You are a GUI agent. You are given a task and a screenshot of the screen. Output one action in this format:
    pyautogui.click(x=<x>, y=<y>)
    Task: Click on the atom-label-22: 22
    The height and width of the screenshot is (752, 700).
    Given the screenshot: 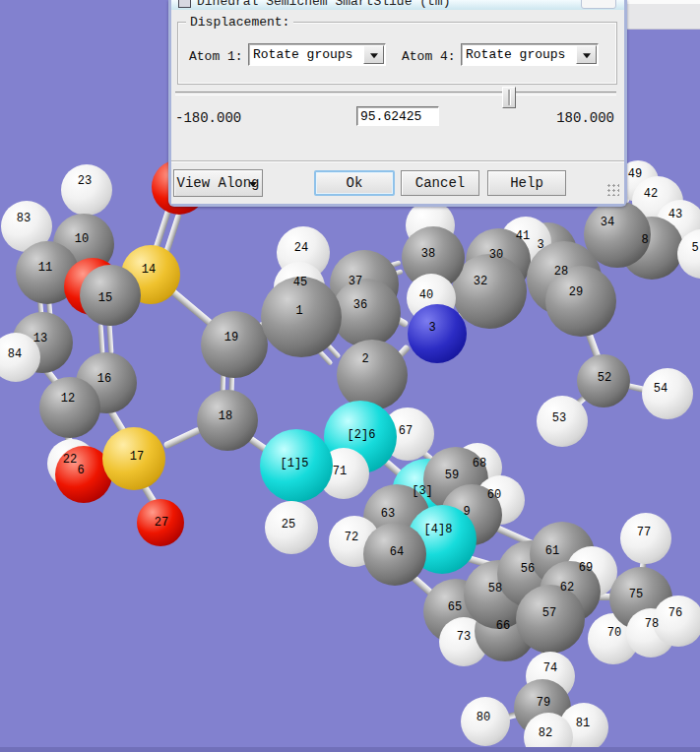 What is the action you would take?
    pyautogui.click(x=70, y=460)
    